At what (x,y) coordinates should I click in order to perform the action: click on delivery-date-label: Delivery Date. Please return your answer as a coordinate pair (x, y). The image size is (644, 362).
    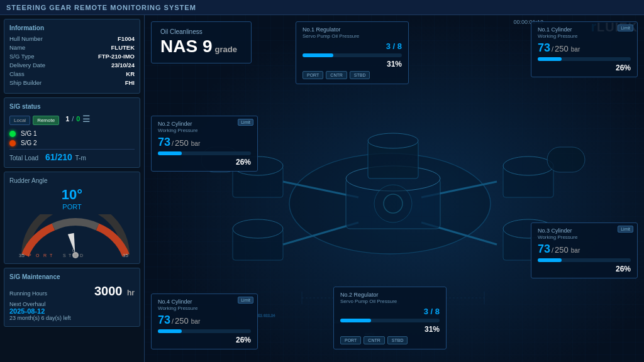
    Looking at the image, I should click on (28, 65).